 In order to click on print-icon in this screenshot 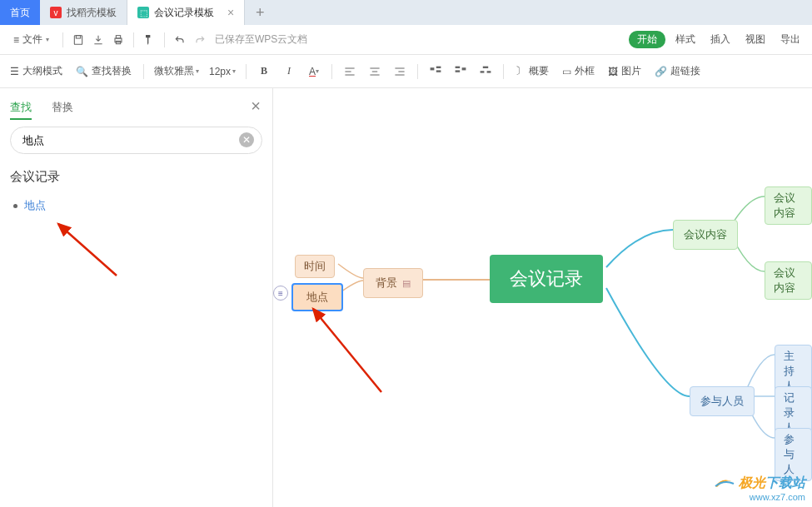, I will do `click(118, 40)`.